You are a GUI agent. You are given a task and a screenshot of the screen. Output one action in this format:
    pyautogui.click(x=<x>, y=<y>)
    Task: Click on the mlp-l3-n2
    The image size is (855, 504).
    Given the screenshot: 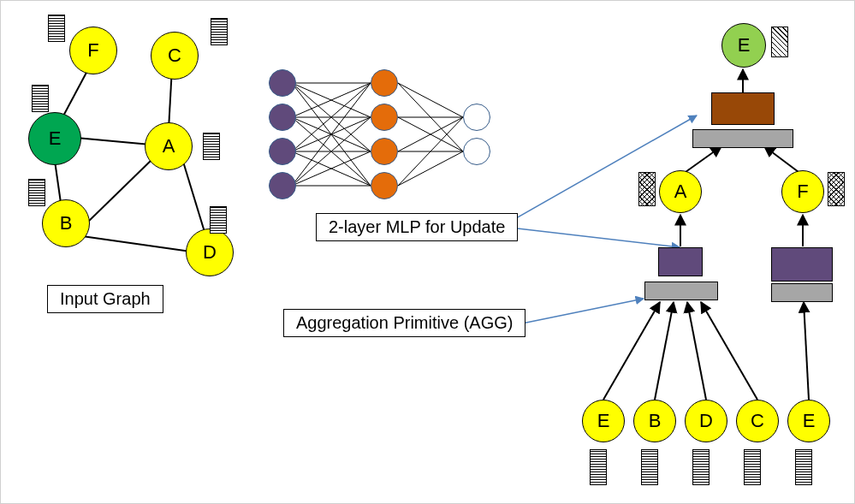 What is the action you would take?
    pyautogui.click(x=477, y=151)
    